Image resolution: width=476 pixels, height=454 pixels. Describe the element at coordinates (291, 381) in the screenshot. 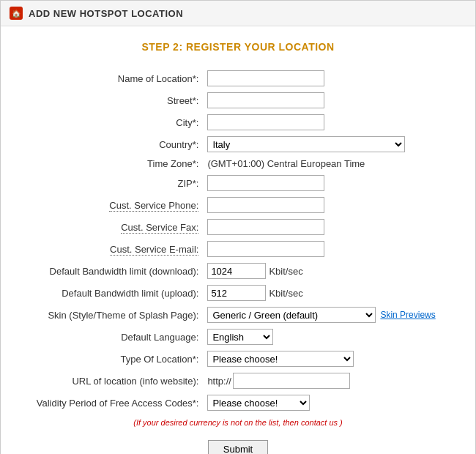

I see `input-url` at that location.